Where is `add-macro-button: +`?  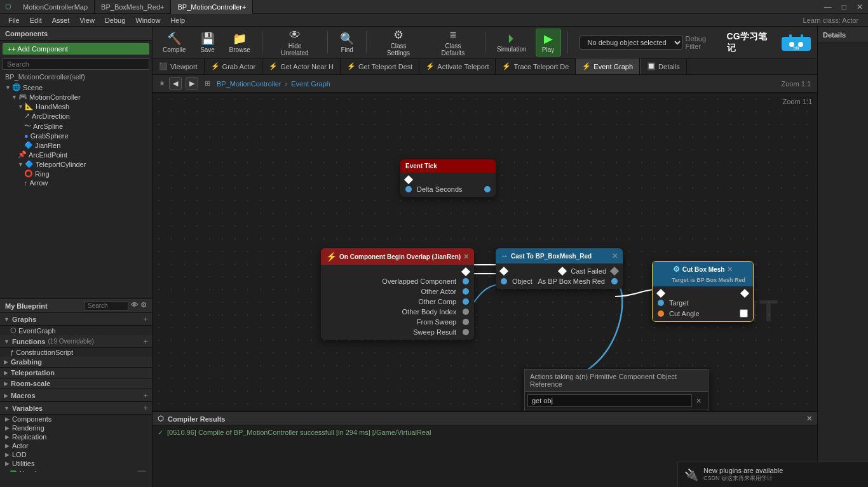
add-macro-button: + is located at coordinates (146, 395).